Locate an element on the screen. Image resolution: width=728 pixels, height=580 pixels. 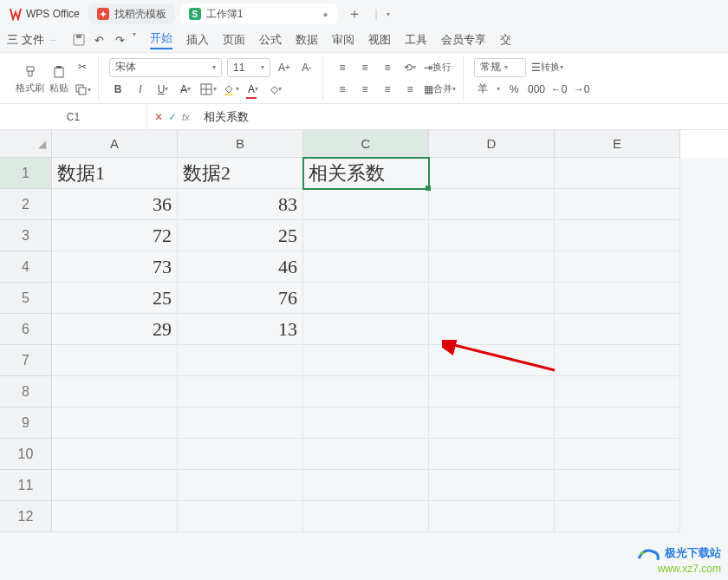
decrease-font-button: A- is located at coordinates (307, 68).